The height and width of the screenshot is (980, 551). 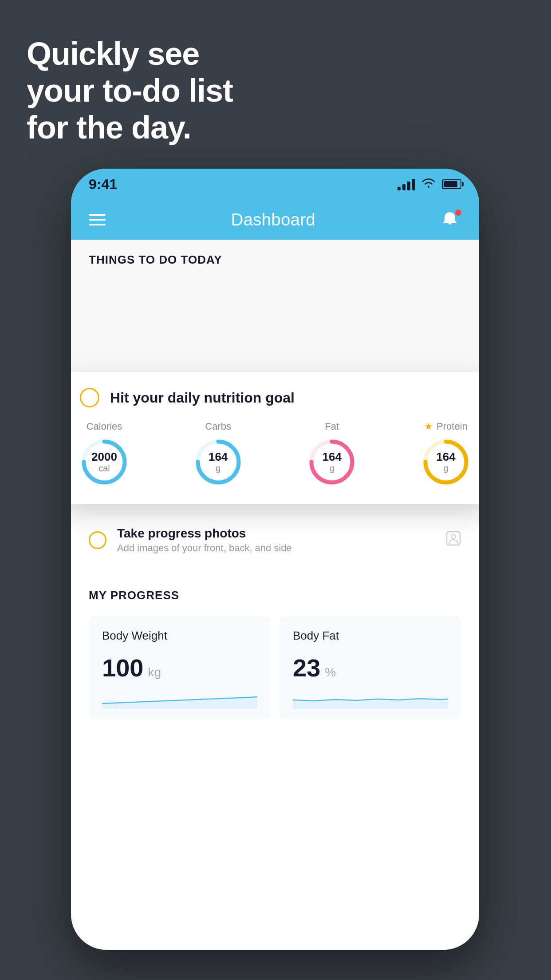 I want to click on todo-subtitle-photos: Add images of your front, back, and side, so click(x=276, y=548).